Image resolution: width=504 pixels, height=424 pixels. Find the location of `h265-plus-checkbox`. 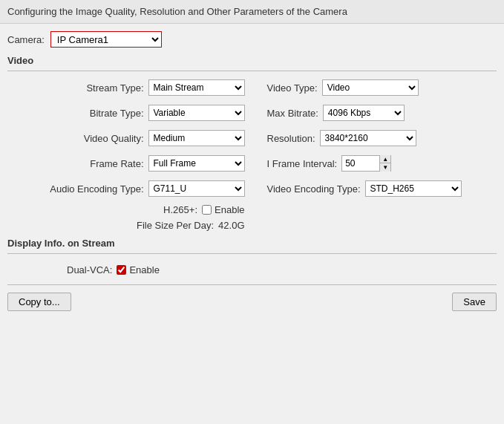

h265-plus-checkbox is located at coordinates (206, 209).